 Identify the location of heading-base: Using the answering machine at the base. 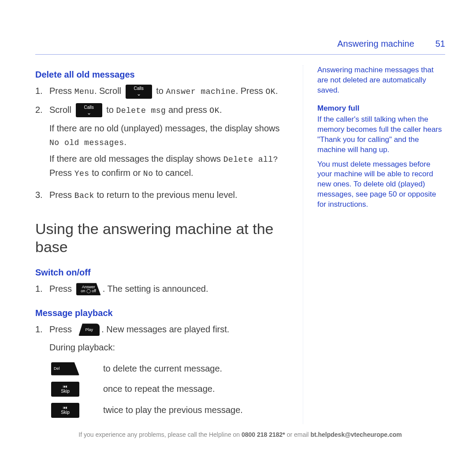
(162, 238).